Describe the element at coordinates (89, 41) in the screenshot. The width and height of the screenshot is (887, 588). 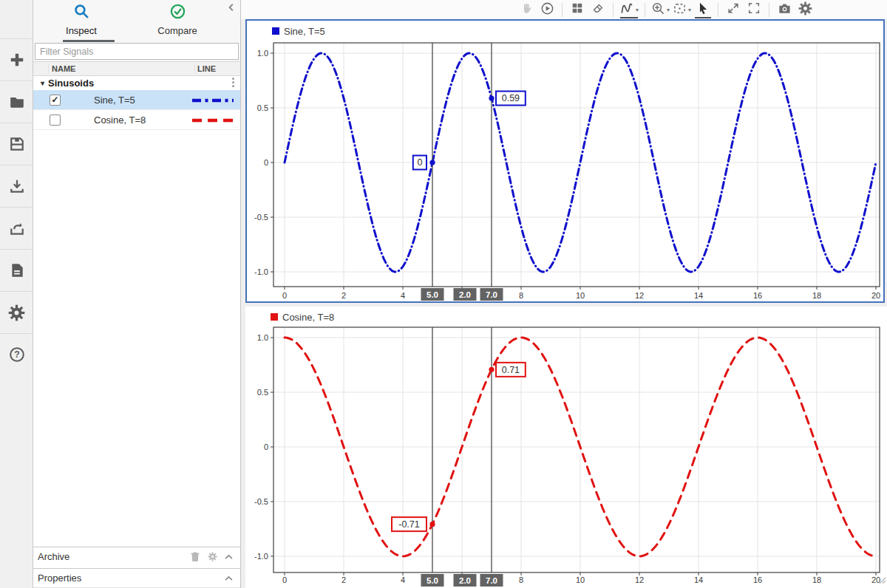
I see `active-tab-underline` at that location.